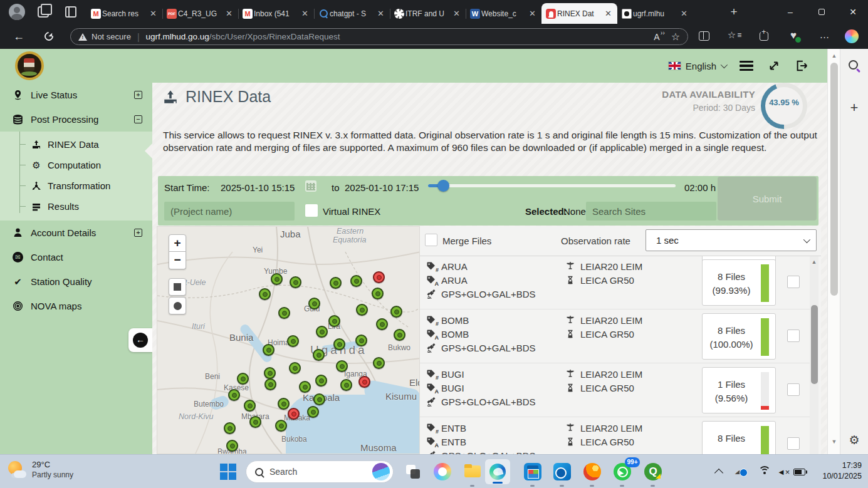 The image size is (868, 488). What do you see at coordinates (562, 472) in the screenshot?
I see `outlook-icon` at bounding box center [562, 472].